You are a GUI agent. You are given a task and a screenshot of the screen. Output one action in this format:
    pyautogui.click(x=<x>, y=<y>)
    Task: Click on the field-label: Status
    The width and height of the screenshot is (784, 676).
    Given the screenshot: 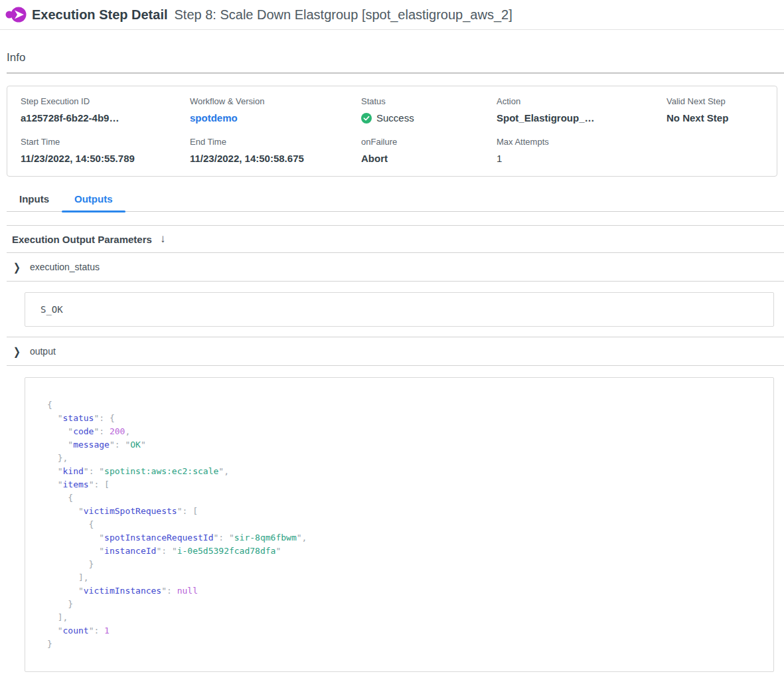 What is the action you would take?
    pyautogui.click(x=429, y=101)
    